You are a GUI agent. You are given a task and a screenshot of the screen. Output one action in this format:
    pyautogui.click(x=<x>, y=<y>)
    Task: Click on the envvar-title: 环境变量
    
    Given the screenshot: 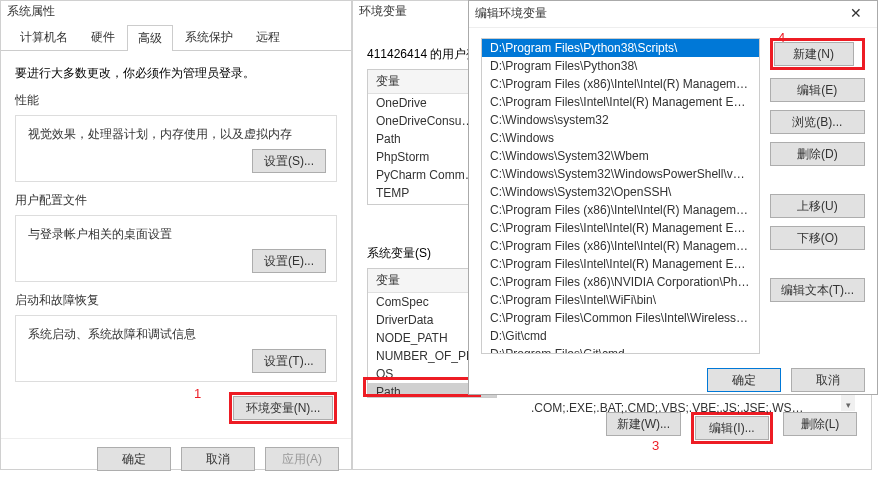 What is the action you would take?
    pyautogui.click(x=383, y=12)
    